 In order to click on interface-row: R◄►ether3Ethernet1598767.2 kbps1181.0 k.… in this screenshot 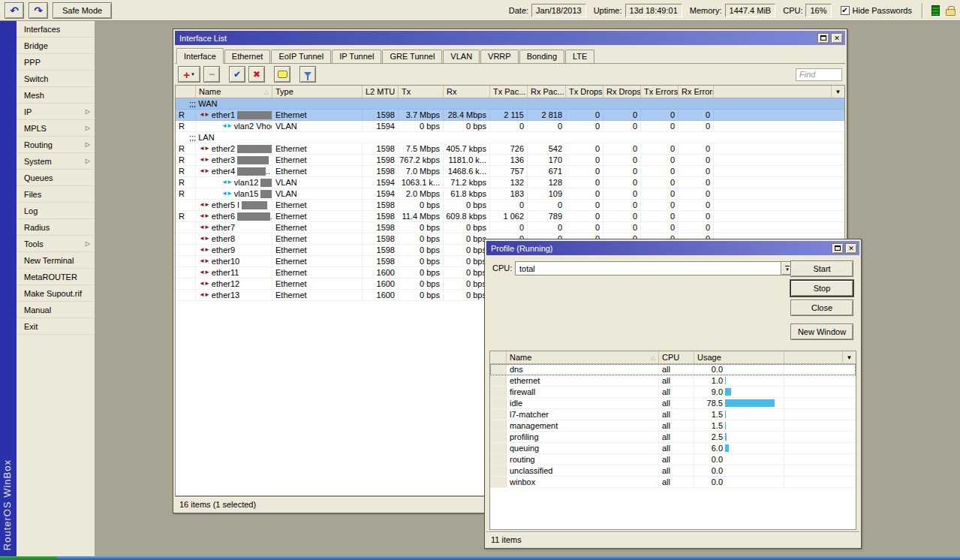, I will do `click(510, 161)`.